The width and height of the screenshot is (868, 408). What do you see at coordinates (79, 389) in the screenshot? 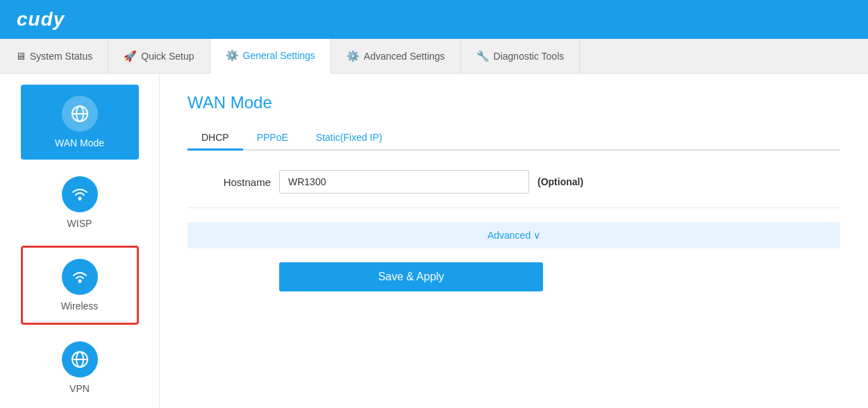
I see `sidebar-vpn-label: VPN` at bounding box center [79, 389].